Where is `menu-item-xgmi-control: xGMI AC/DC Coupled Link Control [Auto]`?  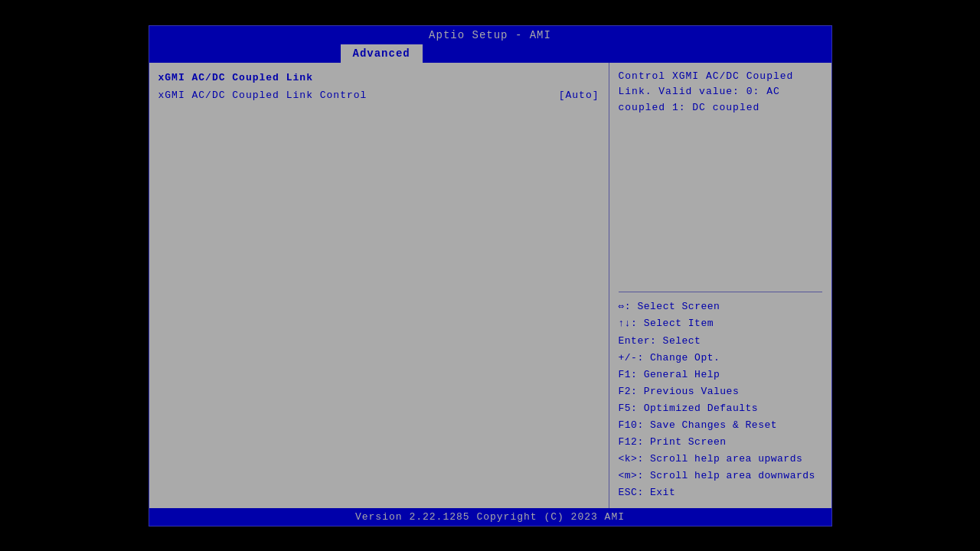 menu-item-xgmi-control: xGMI AC/DC Coupled Link Control [Auto] is located at coordinates (379, 95).